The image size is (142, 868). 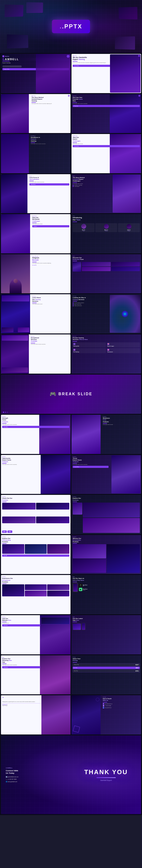 I want to click on s22-tag: Portfolio, so click(x=36, y=497).